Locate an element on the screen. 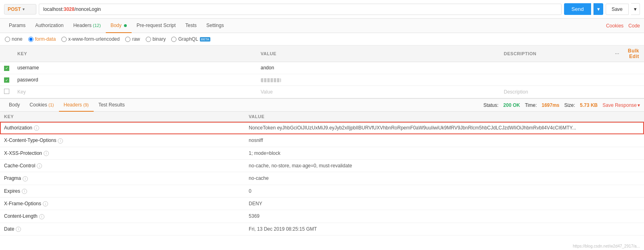  option-none: none is located at coordinates (14, 39).